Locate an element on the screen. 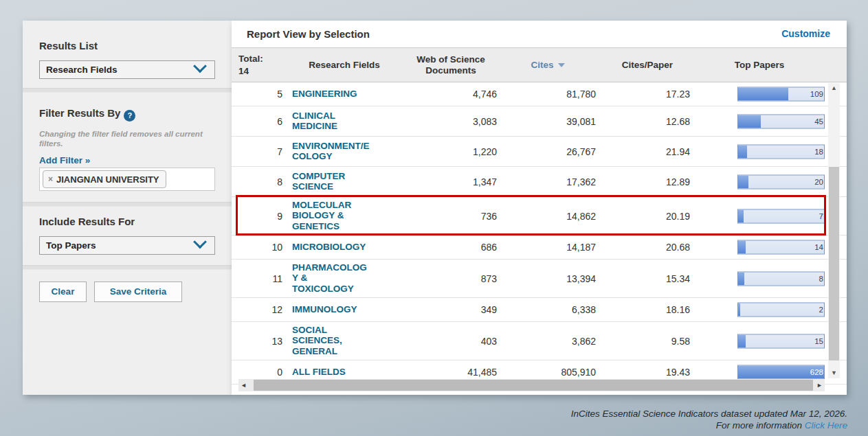 The height and width of the screenshot is (436, 868). top-papers-value: 18 is located at coordinates (819, 151).